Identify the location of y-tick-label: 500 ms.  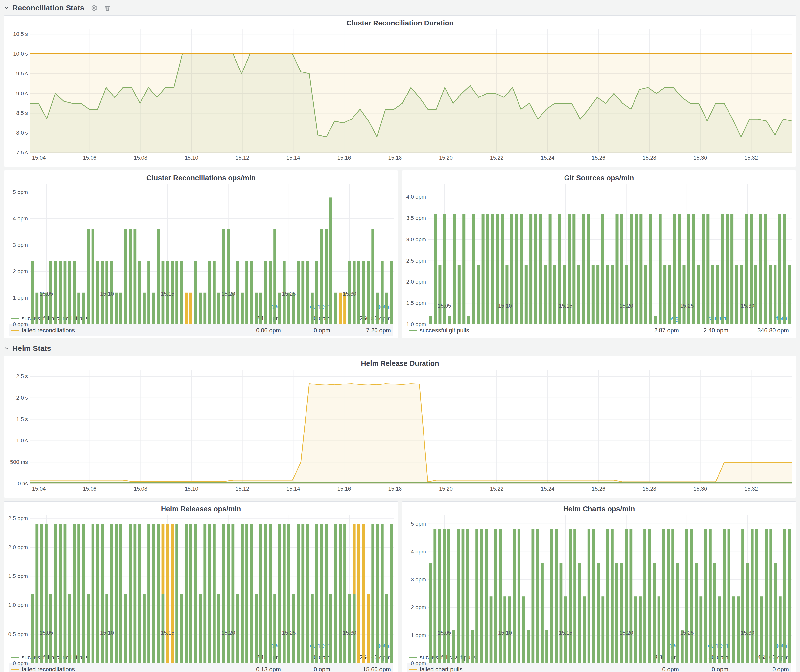
(17, 462).